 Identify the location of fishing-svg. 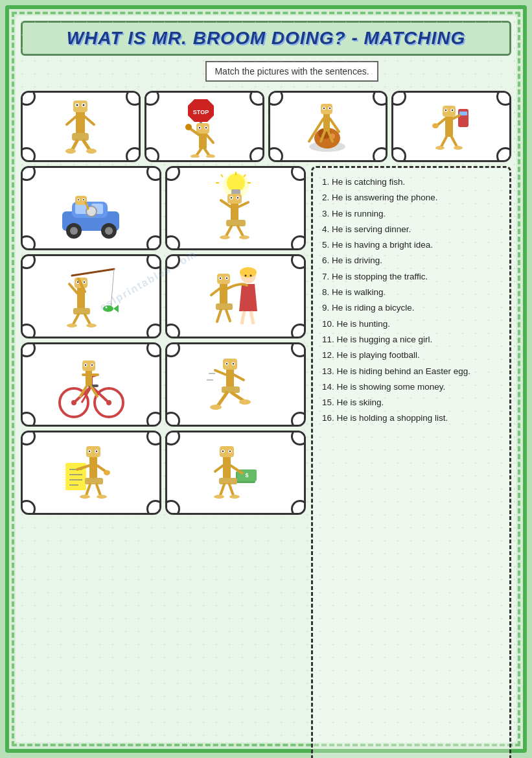
(91, 297).